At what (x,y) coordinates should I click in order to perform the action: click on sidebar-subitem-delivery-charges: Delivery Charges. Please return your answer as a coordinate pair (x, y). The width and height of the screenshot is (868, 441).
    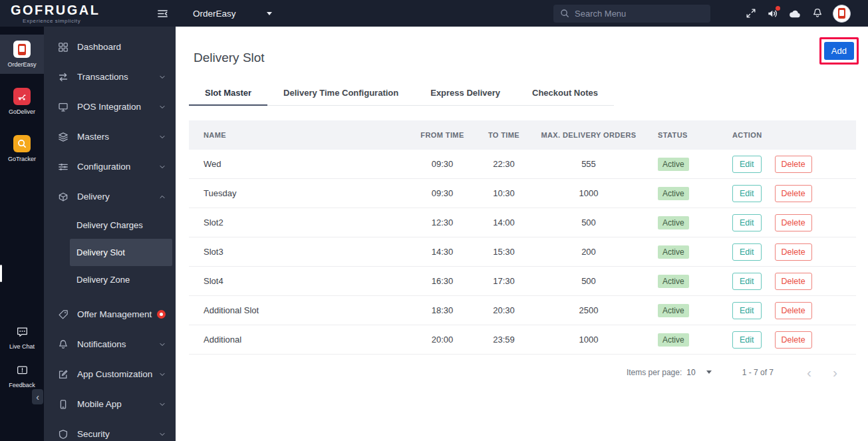
    Looking at the image, I should click on (110, 225).